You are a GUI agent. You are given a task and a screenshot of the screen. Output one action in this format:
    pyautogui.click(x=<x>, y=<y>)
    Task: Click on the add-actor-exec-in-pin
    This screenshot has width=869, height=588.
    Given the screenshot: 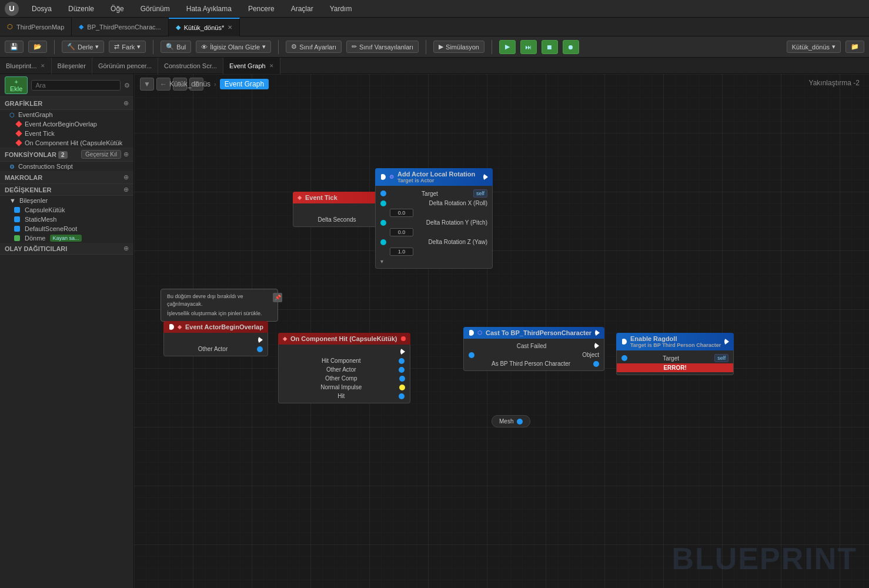 What is the action you would take?
    pyautogui.click(x=383, y=177)
    